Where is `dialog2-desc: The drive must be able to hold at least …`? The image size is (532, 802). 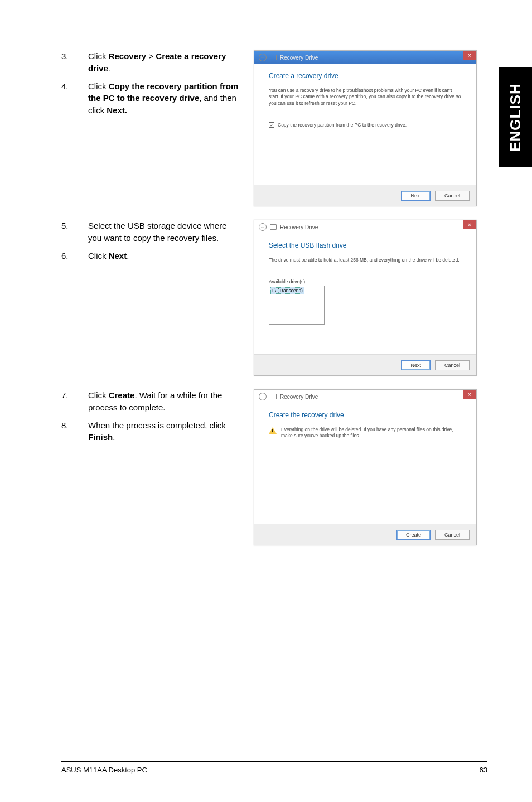
dialog2-desc: The drive must be able to hold at least … is located at coordinates (365, 260).